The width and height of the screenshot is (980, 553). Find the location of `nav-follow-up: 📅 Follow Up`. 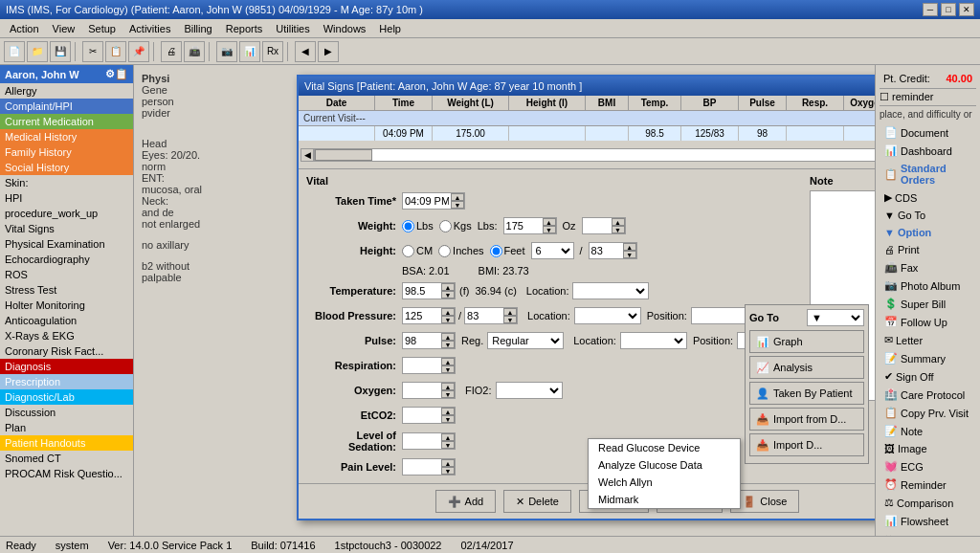

nav-follow-up: 📅 Follow Up is located at coordinates (928, 321).